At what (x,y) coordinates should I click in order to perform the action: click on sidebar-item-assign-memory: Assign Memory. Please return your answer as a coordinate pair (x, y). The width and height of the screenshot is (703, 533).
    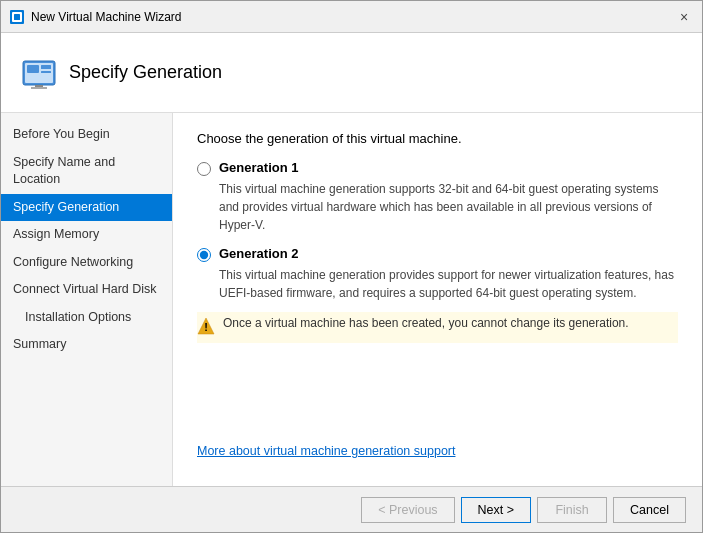
    Looking at the image, I should click on (86, 235).